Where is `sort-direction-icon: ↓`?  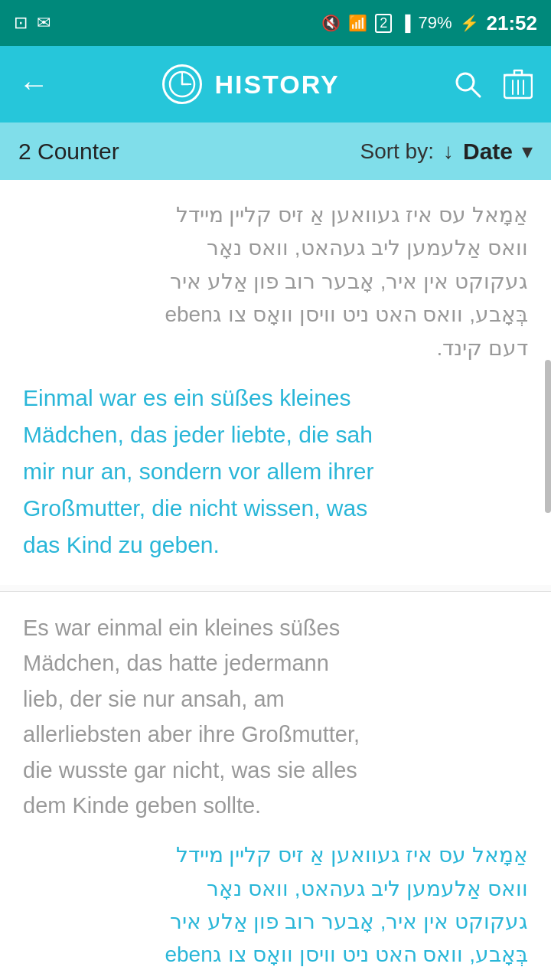 sort-direction-icon: ↓ is located at coordinates (448, 152).